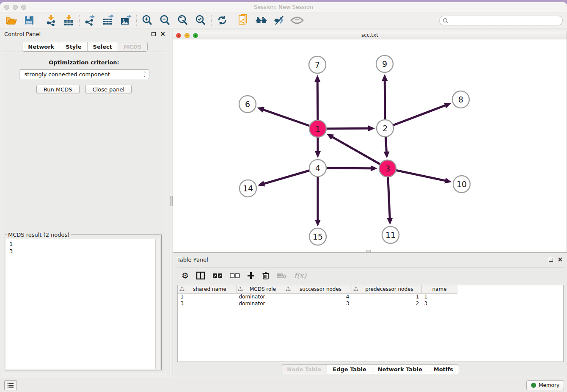 This screenshot has width=567, height=392. I want to click on cell-successor-nodes: 3, so click(318, 304).